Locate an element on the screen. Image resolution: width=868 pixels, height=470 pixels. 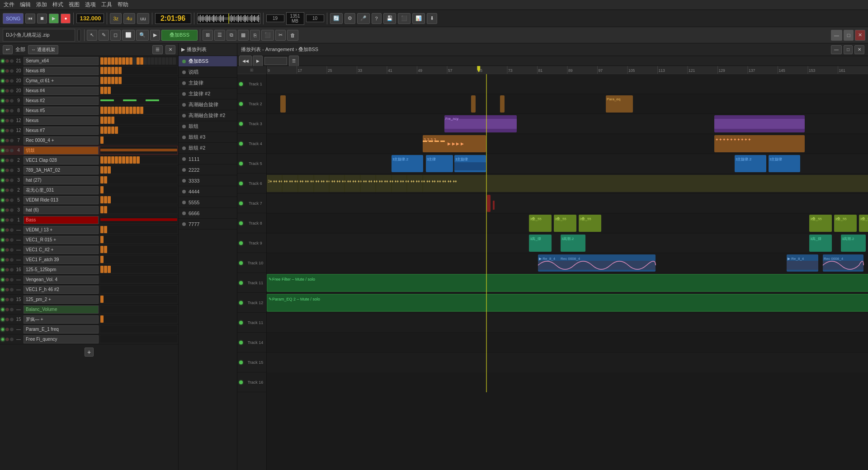
pattern-item-5555: 5555 is located at coordinates (208, 202).